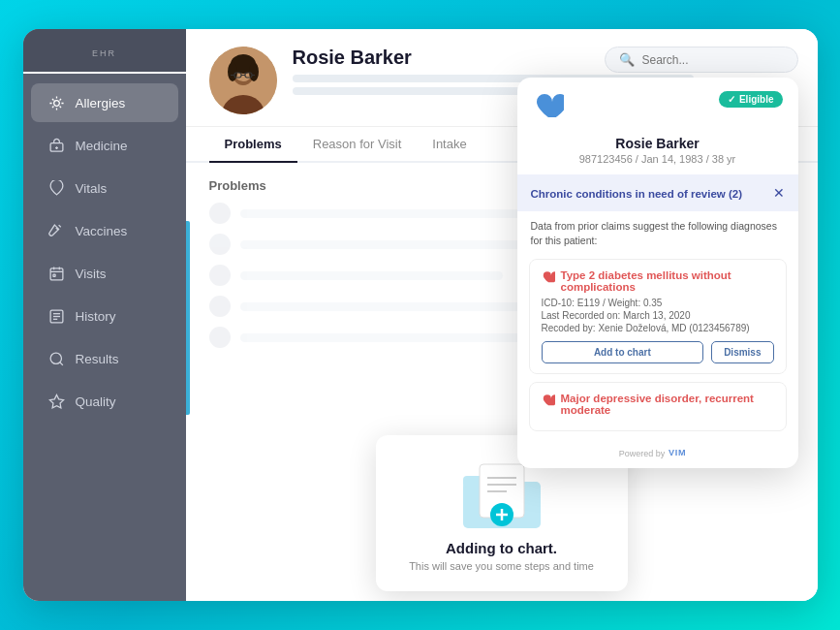 The width and height of the screenshot is (840, 630). I want to click on tab-reason-for-visit: Reason for Visit, so click(358, 145).